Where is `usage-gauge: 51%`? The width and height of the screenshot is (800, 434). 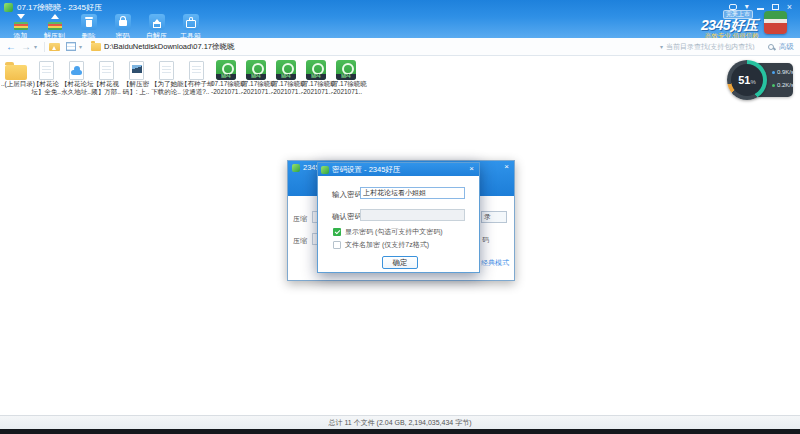 usage-gauge: 51% is located at coordinates (747, 80).